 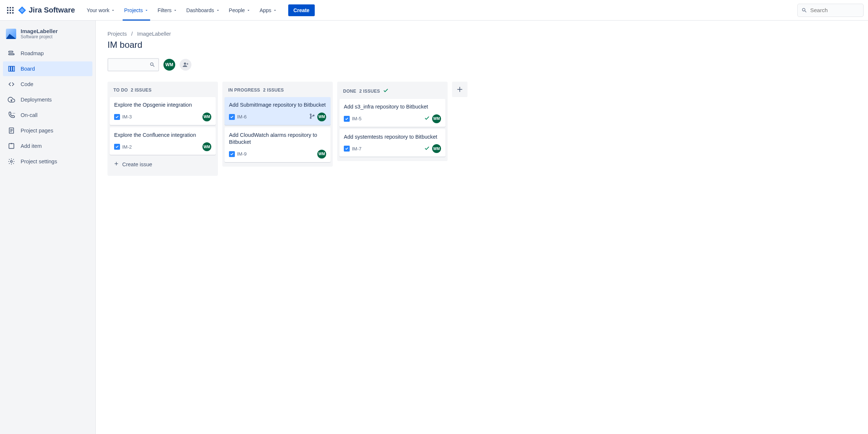 What do you see at coordinates (31, 146) in the screenshot?
I see `sidebar-item-label: Add item` at bounding box center [31, 146].